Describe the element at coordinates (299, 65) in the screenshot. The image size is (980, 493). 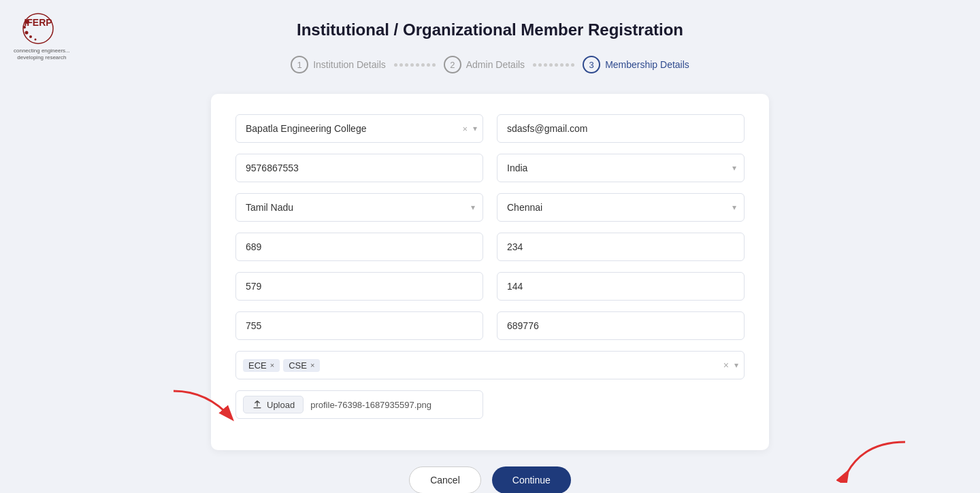
I see `step-1-circle: 1` at that location.